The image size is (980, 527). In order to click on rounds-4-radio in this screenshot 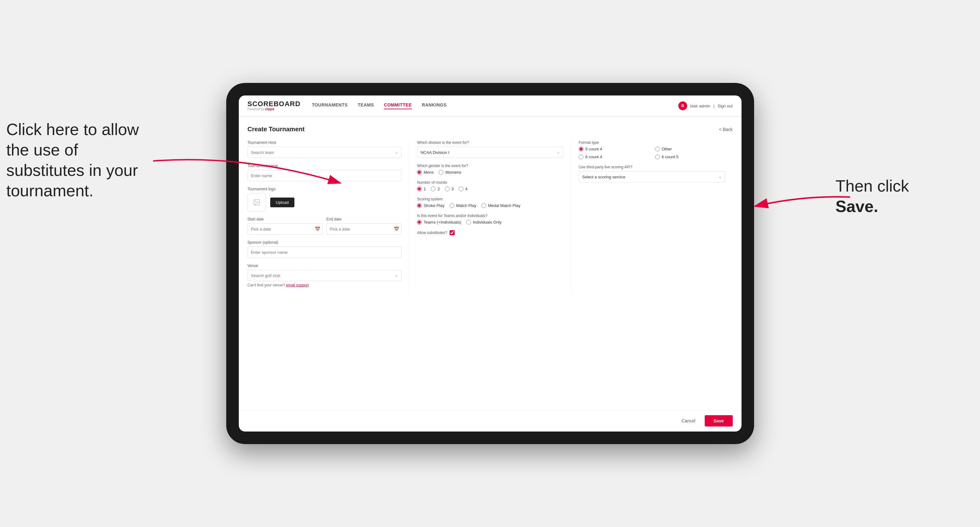, I will do `click(461, 189)`.